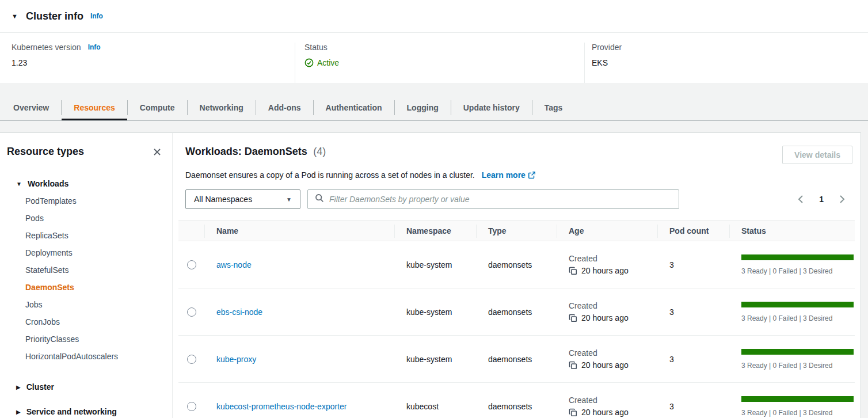 Image resolution: width=868 pixels, height=418 pixels. I want to click on tab-add-ons: Add-ons, so click(284, 108).